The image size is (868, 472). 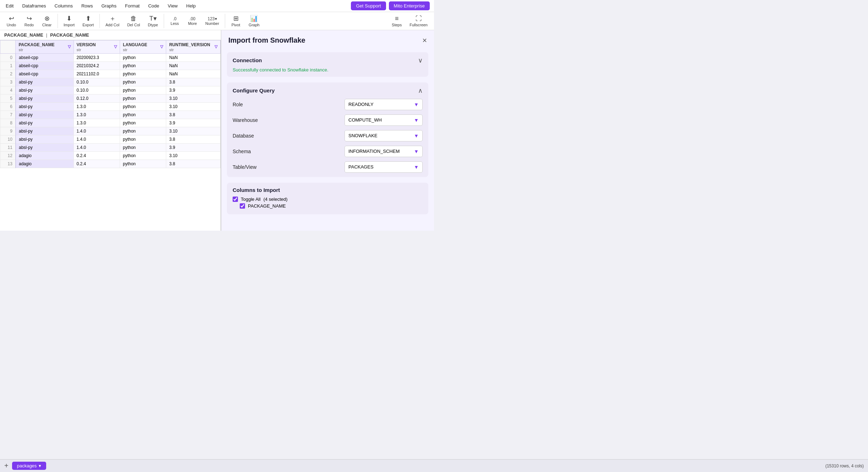 I want to click on less-button: .0 Less, so click(x=175, y=21).